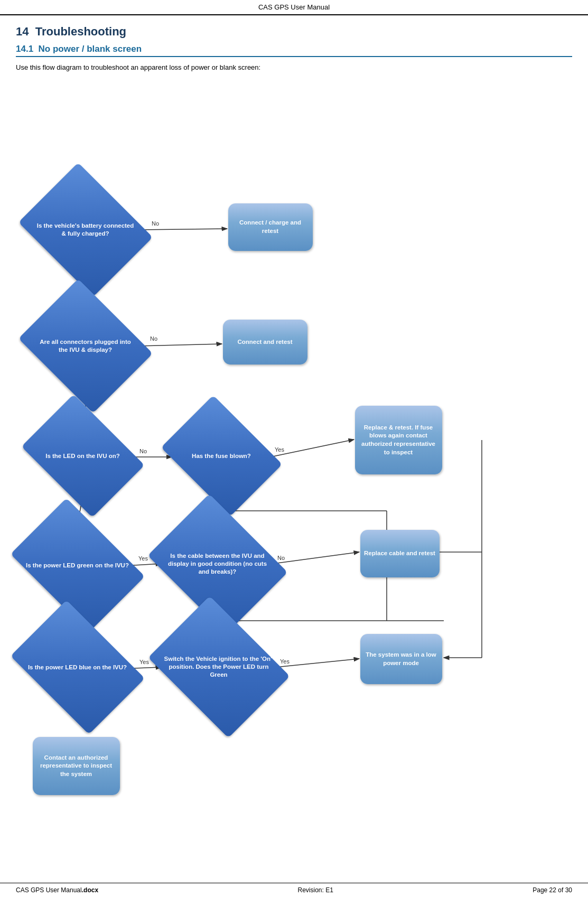 Image resolution: width=588 pixels, height=897 pixels. What do you see at coordinates (398, 440) in the screenshot?
I see `box-replace-fuse: Replace & retest. If fuse blows again co…` at bounding box center [398, 440].